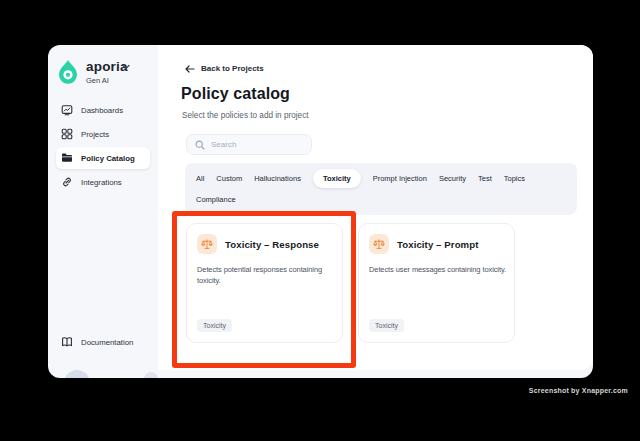  I want to click on tab-topics: Topics, so click(514, 178).